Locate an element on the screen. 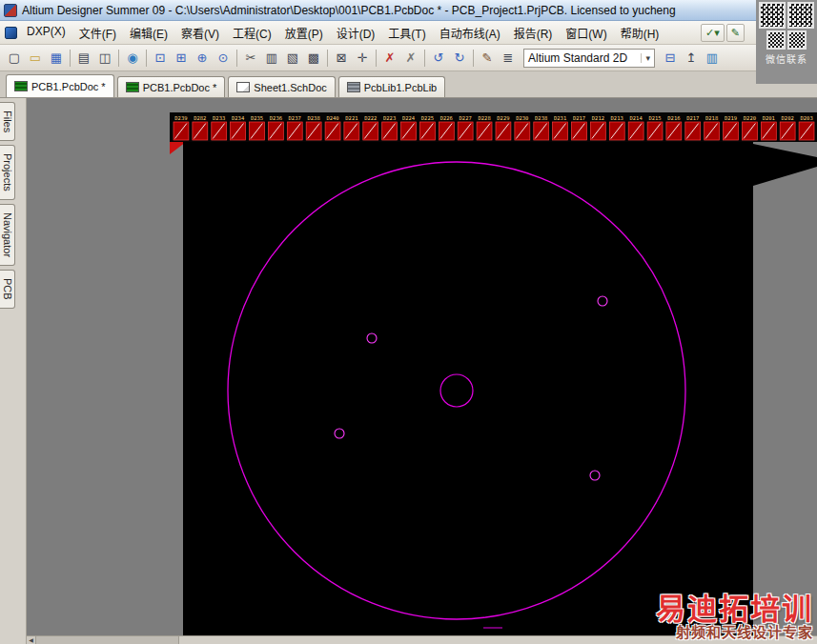 Image resolution: width=817 pixels, height=644 pixels. menu-item-3: 察看(V) is located at coordinates (200, 32).